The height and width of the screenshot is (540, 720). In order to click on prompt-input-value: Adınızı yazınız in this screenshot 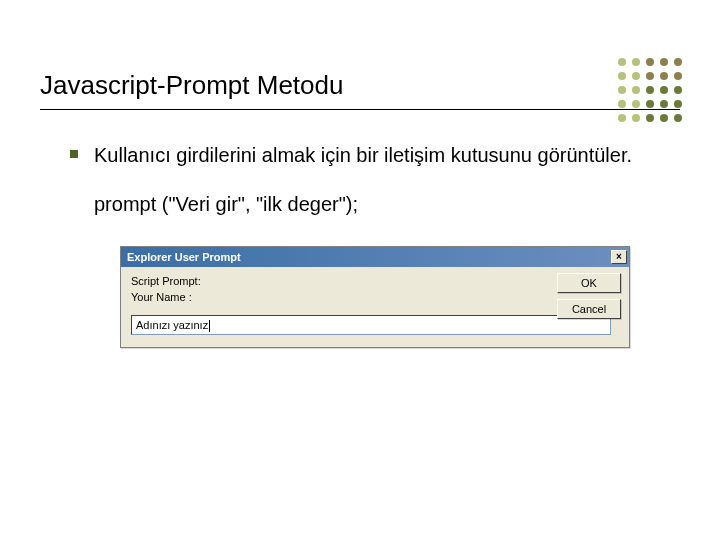, I will do `click(172, 325)`.